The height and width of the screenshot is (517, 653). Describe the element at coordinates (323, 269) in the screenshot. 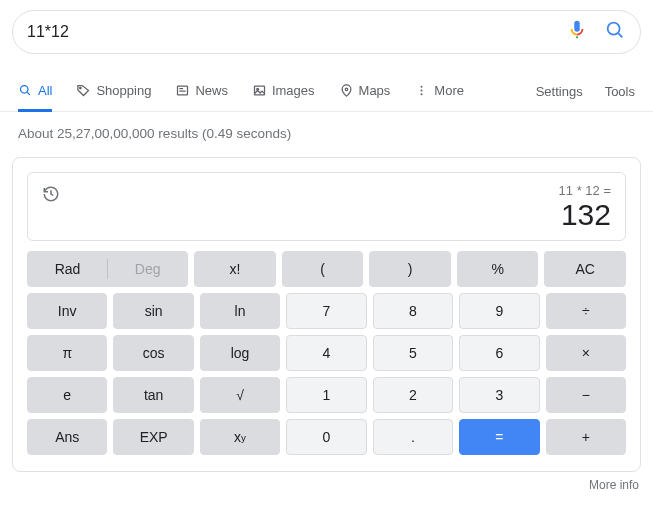

I see `lparen-button: (` at that location.